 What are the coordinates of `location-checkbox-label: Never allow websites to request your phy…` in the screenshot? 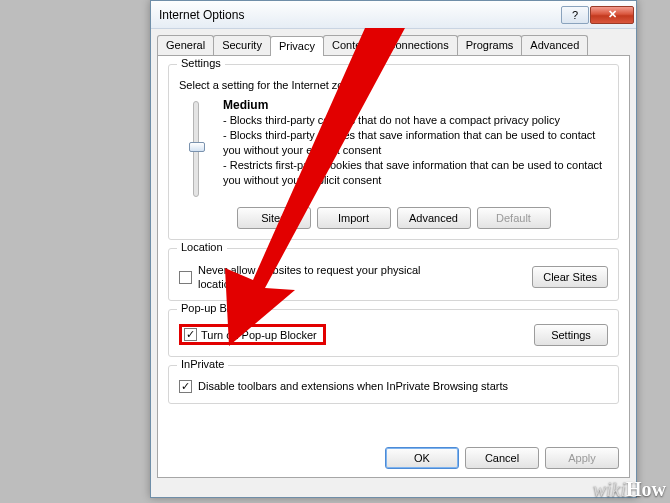 It's located at (318, 278).